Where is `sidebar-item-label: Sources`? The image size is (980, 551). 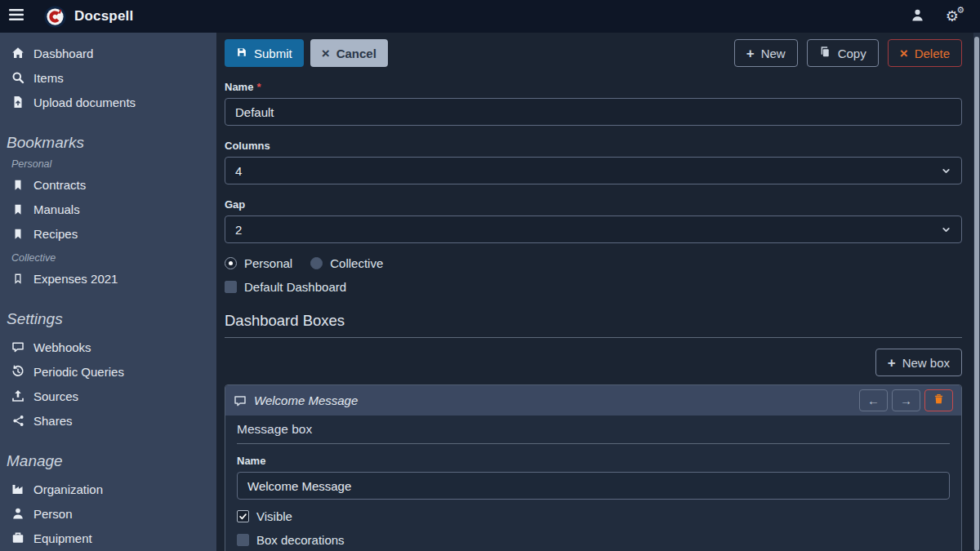
sidebar-item-label: Sources is located at coordinates (56, 397).